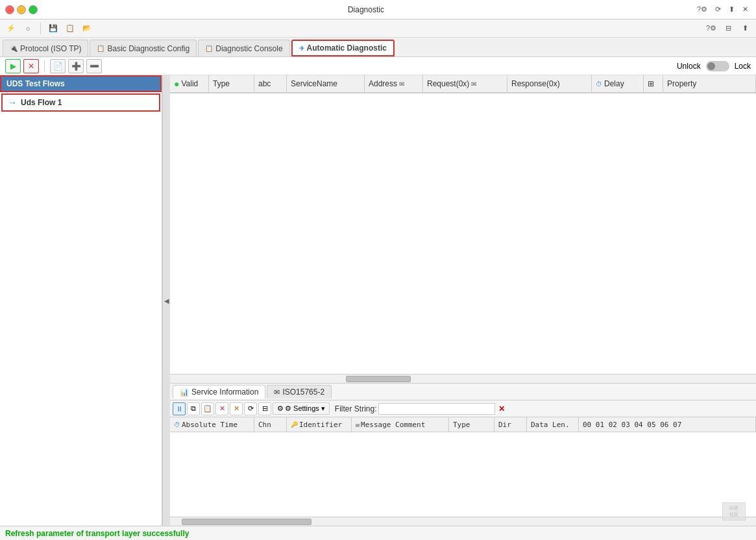 Image resolution: width=756 pixels, height=540 pixels. Describe the element at coordinates (702, 9) in the screenshot. I see `help-btn: ?⚙` at that location.